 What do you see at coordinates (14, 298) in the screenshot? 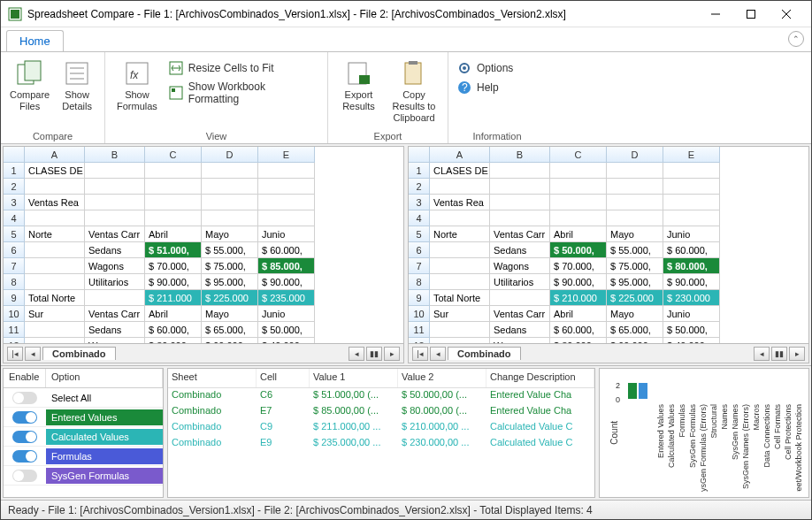
I see `row-header: 9` at bounding box center [14, 298].